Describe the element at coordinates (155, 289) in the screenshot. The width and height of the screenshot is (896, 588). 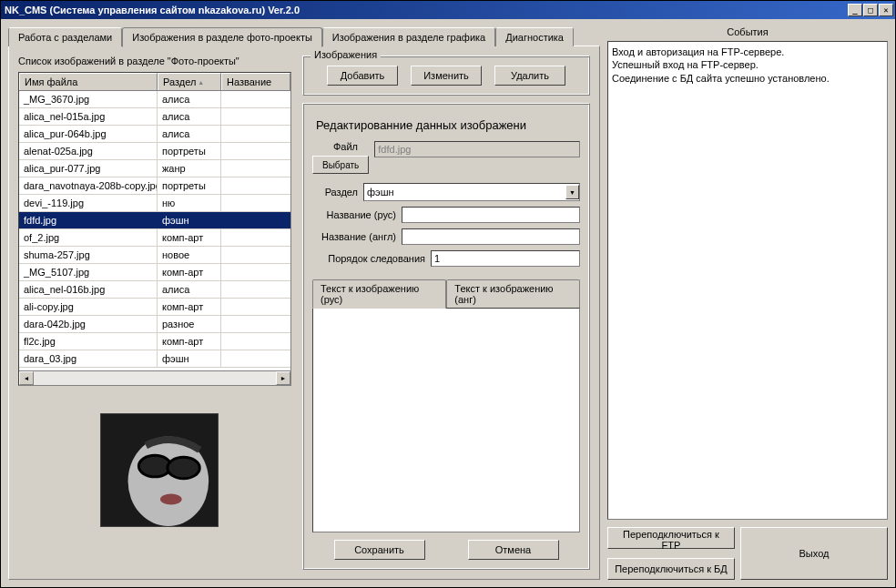
I see `table-row: alica_nel-016b.jpgалиса` at that location.